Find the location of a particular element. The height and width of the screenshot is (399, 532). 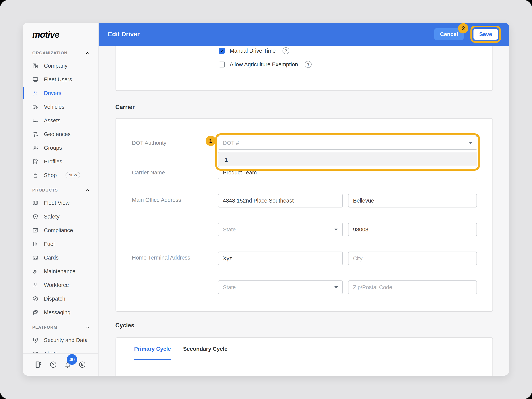

sidebar-item-workforce: Workforce is located at coordinates (61, 285).